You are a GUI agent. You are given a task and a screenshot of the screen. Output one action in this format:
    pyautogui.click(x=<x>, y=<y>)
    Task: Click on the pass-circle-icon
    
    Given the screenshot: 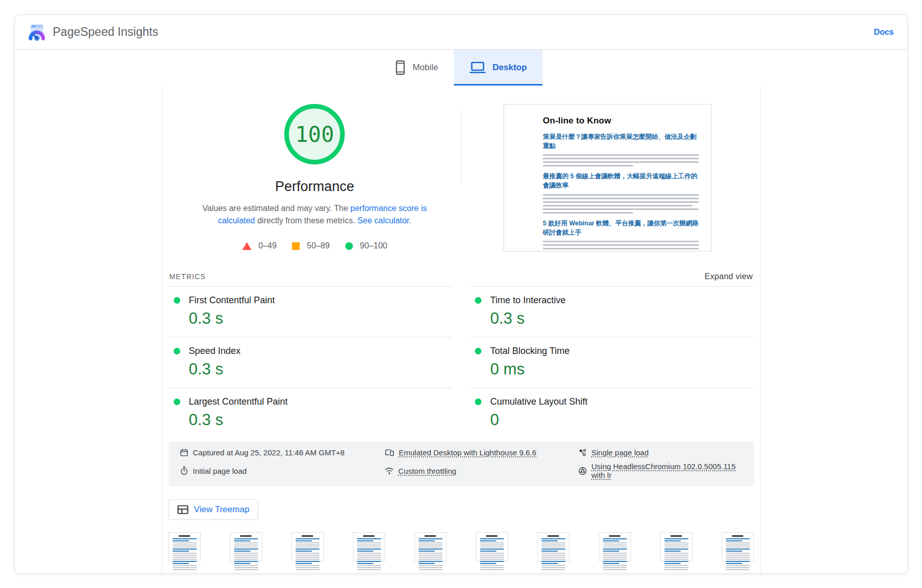 What is the action you would take?
    pyautogui.click(x=349, y=246)
    